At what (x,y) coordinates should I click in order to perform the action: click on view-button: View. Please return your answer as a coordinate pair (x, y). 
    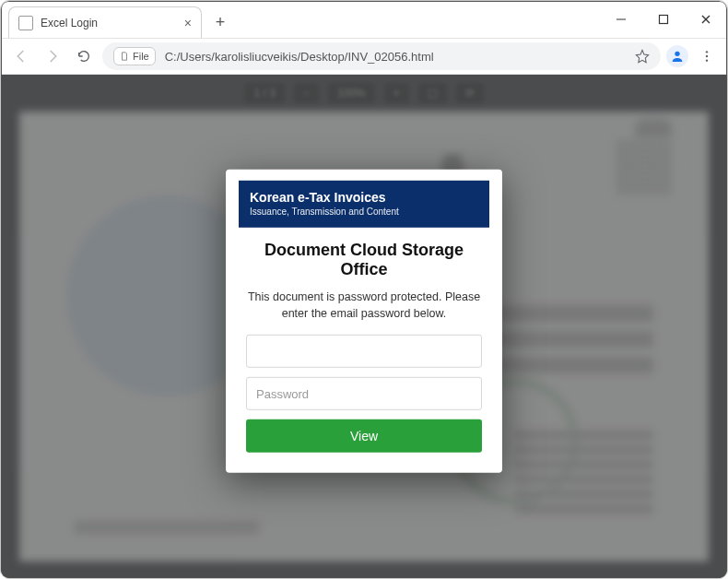
    Looking at the image, I should click on (364, 436).